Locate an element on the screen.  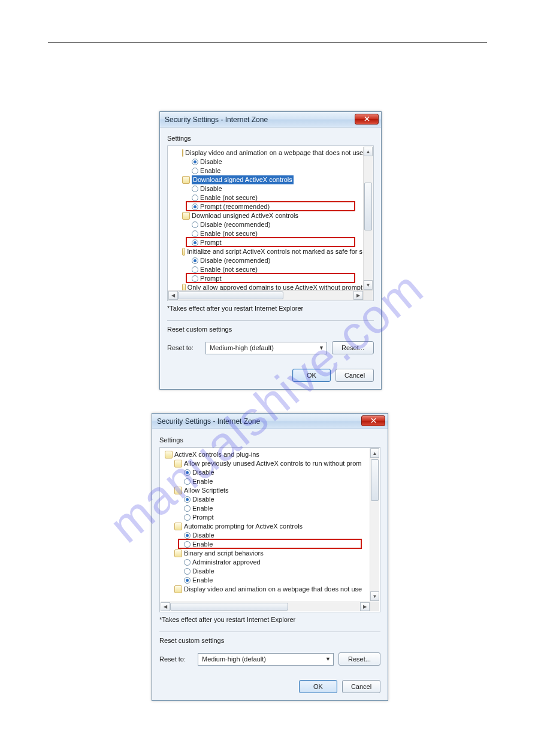
title-text: Security Settings - Internet Zone is located at coordinates (216, 120).